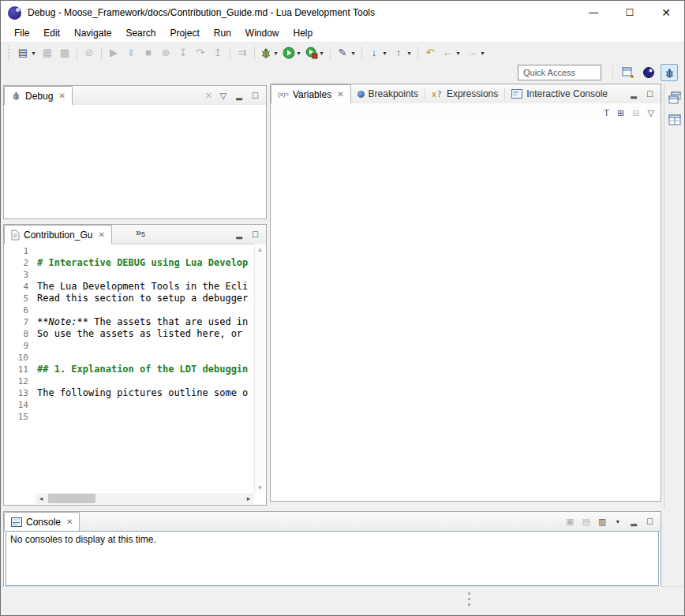  What do you see at coordinates (316, 53) in the screenshot?
I see `external-tools-button: ▾` at bounding box center [316, 53].